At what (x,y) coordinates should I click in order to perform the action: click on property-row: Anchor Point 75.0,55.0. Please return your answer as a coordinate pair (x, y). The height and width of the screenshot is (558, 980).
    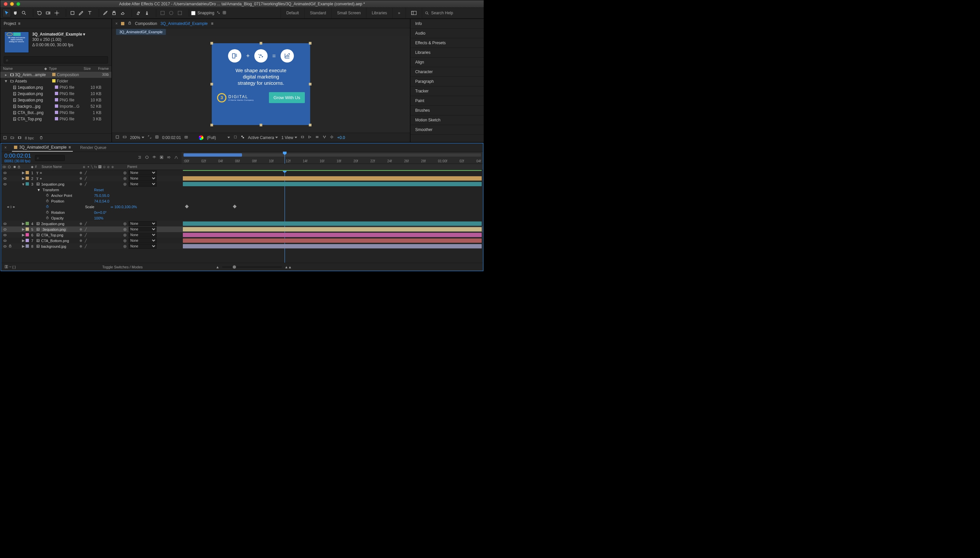
    Looking at the image, I should click on (242, 195).